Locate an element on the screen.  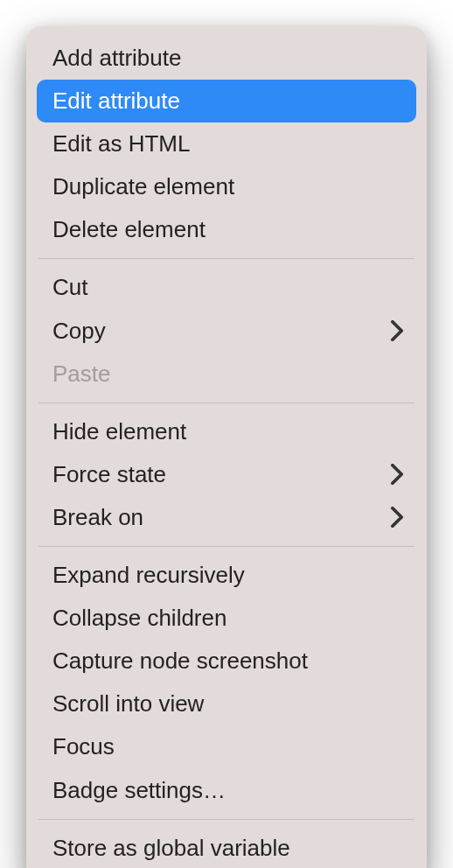
menu-item-break-on: Break on is located at coordinates (226, 518).